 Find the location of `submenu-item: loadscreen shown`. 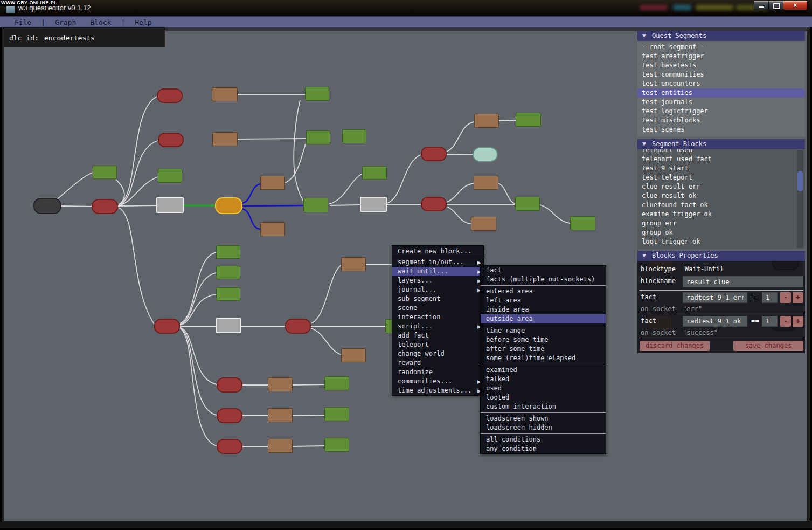

submenu-item: loadscreen shown is located at coordinates (543, 418).